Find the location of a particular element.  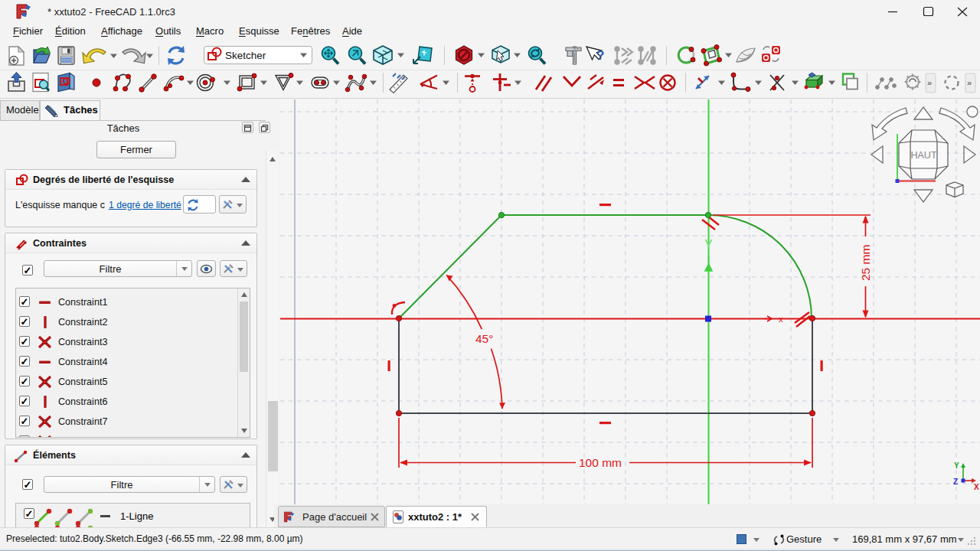

svg-text: 100 mm is located at coordinates (600, 462).